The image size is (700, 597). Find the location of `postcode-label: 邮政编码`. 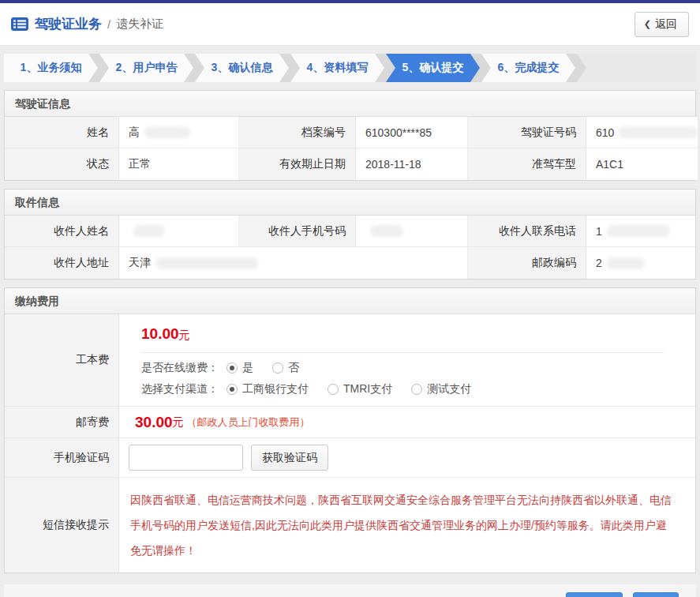

postcode-label: 邮政编码 is located at coordinates (527, 263).